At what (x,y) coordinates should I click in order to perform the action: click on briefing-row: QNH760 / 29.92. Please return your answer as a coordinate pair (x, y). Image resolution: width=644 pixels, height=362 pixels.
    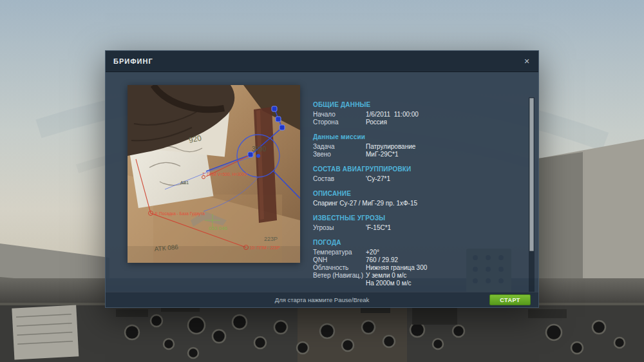
    Looking at the image, I should click on (410, 260).